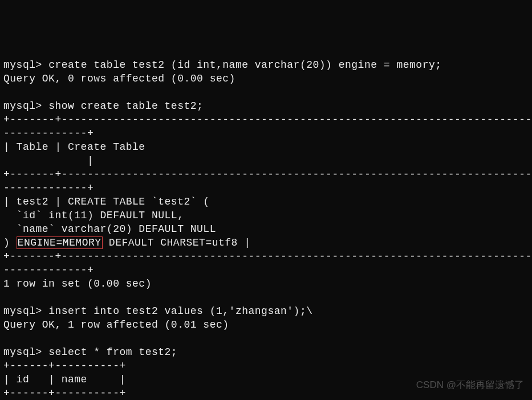 This screenshot has width=532, height=400. What do you see at coordinates (470, 385) in the screenshot?
I see `watermark: CSDN @不能再留遗憾了` at bounding box center [470, 385].